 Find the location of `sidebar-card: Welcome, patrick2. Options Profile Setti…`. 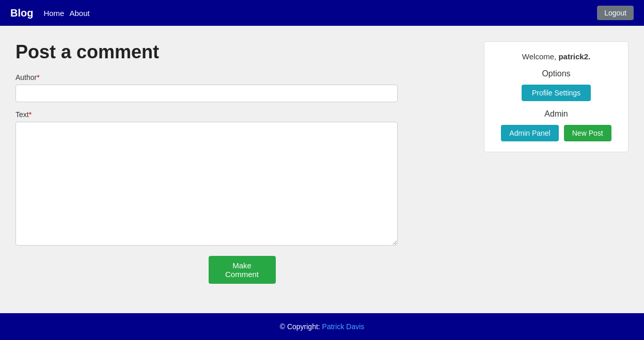

sidebar-card: Welcome, patrick2. Options Profile Setti… is located at coordinates (556, 97).